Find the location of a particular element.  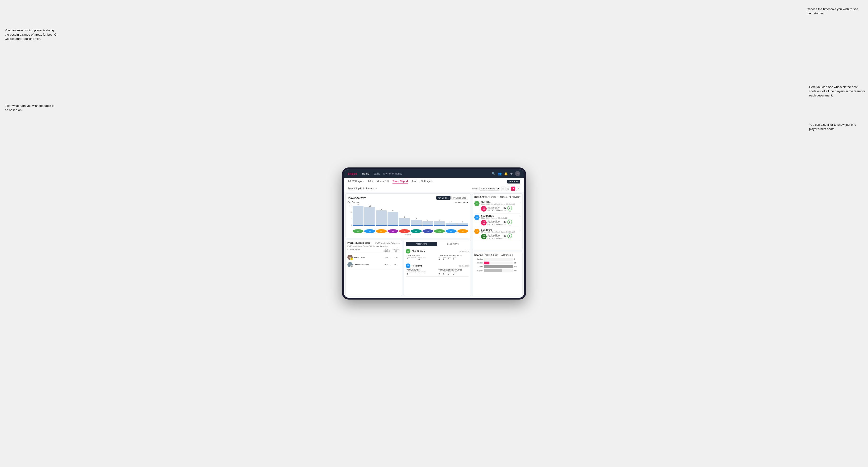

active-tabs: Most Active Least Active is located at coordinates (437, 244).